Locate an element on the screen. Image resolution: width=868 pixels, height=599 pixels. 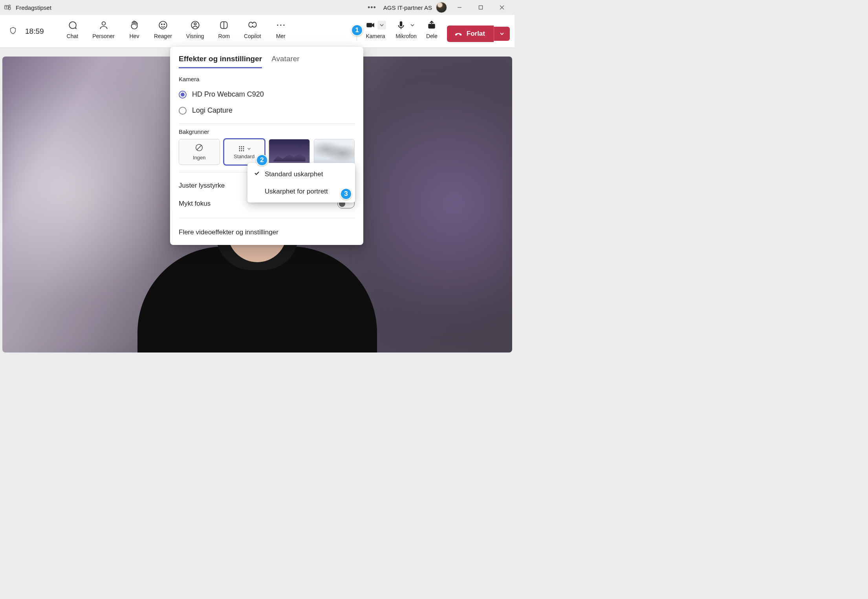
rooms-button: Rom is located at coordinates (224, 29).